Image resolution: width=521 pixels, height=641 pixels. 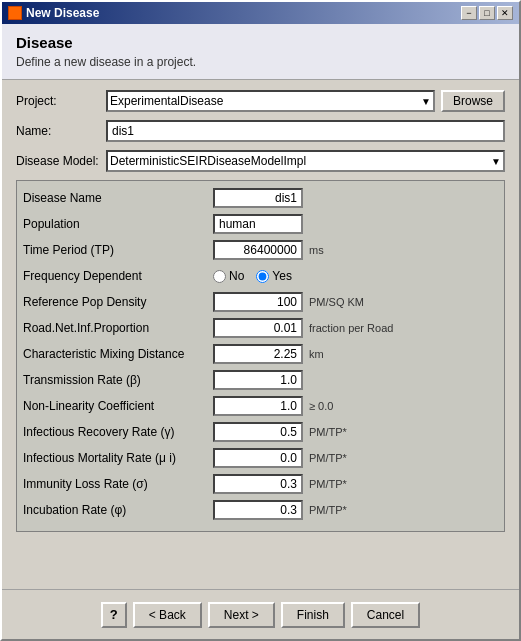 I want to click on param-label-population: Population, so click(x=118, y=224).